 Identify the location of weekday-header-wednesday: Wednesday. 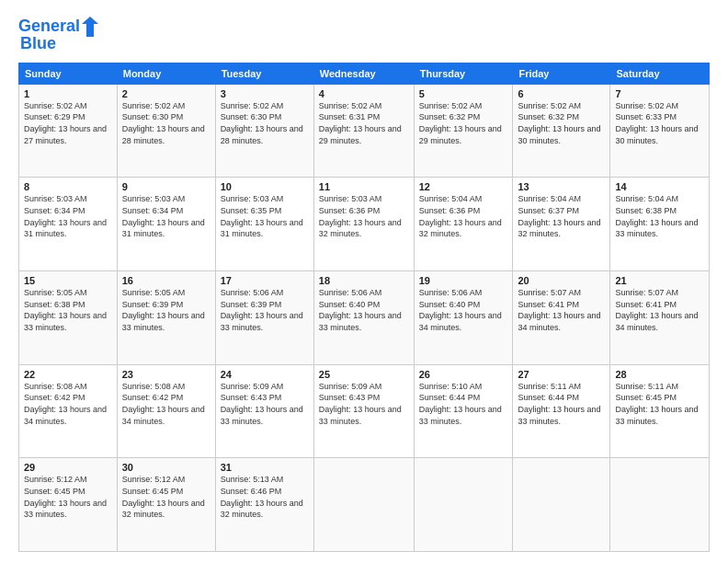
(364, 74).